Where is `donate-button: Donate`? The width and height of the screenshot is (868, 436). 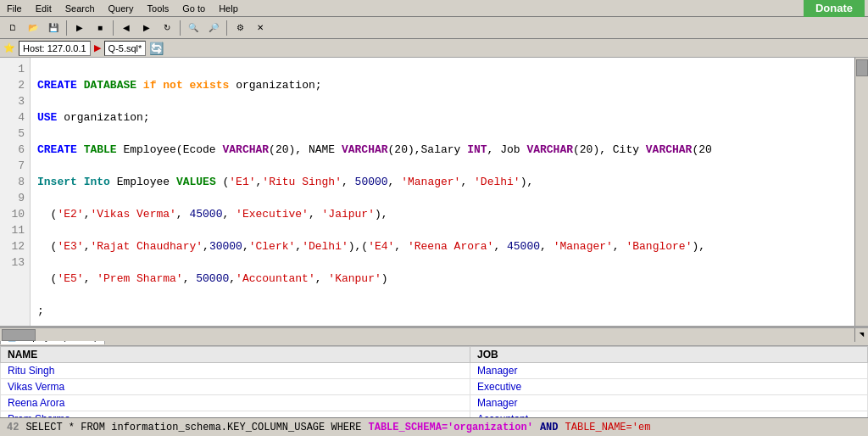 donate-button: Donate is located at coordinates (834, 8).